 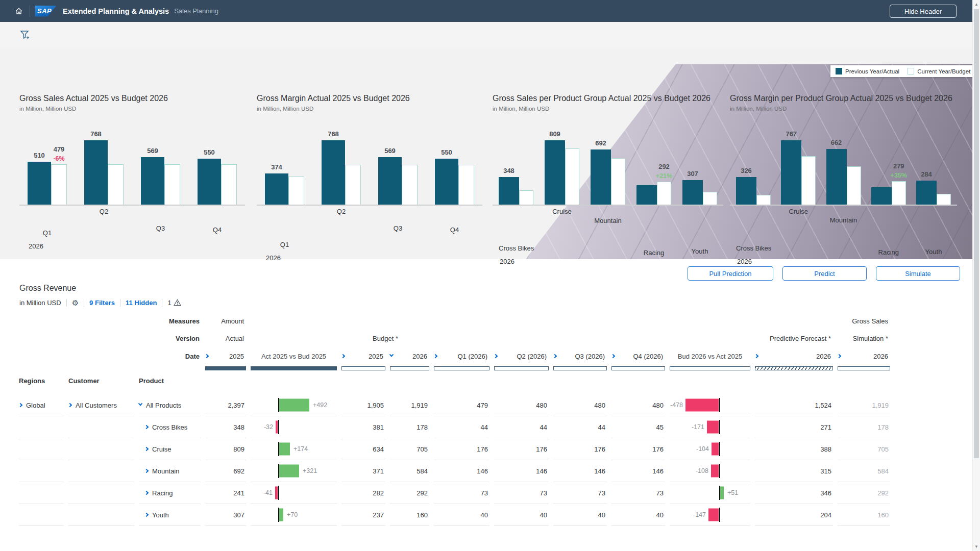 I want to click on predict-button: Predict, so click(x=825, y=273).